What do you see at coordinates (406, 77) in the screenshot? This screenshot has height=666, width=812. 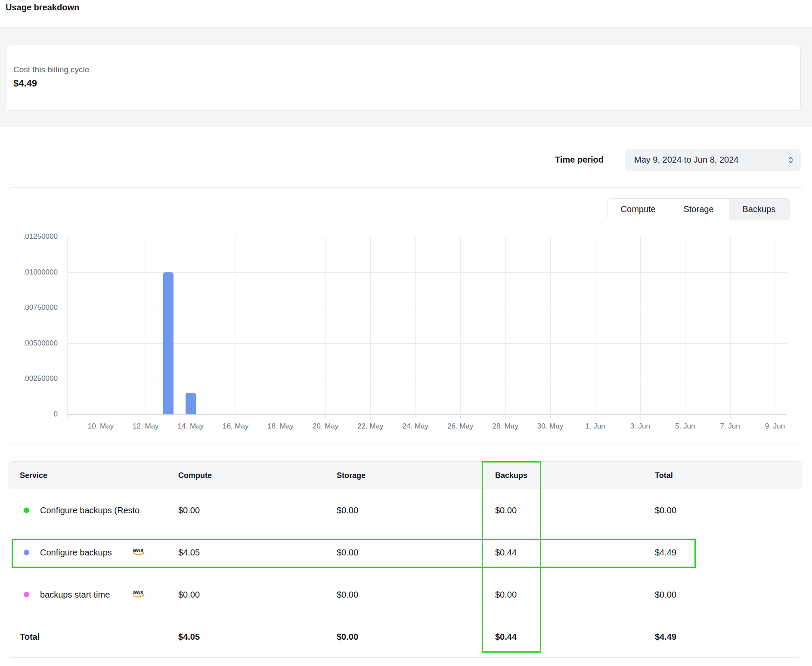 I see `billing-summary-section: Cost this billing cycle $4.49` at bounding box center [406, 77].